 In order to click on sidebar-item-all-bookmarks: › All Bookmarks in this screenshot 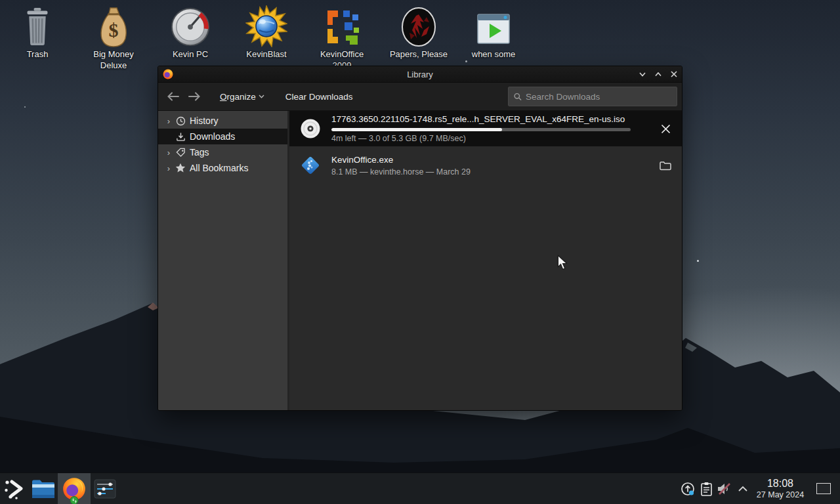, I will do `click(223, 168)`.